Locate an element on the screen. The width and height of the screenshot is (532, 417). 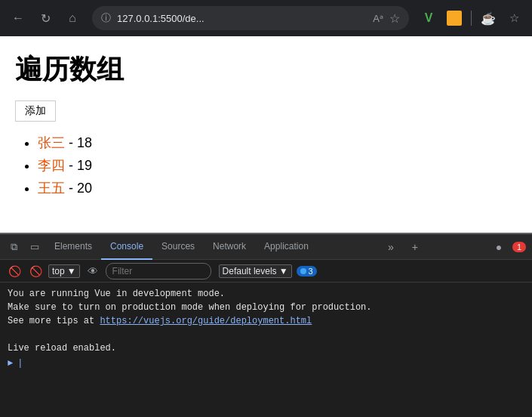
browser-toolbar: V ☕ ☆ is located at coordinates (471, 18).